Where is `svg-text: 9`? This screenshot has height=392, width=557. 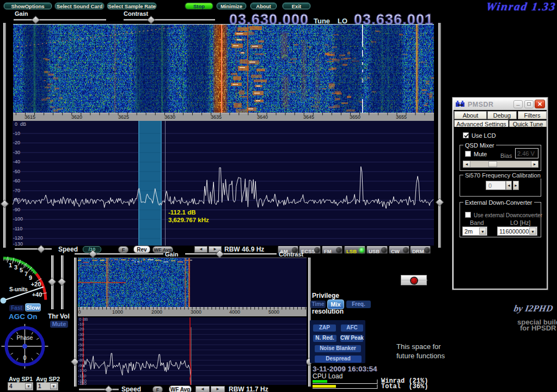 svg-text: 9 is located at coordinates (30, 278).